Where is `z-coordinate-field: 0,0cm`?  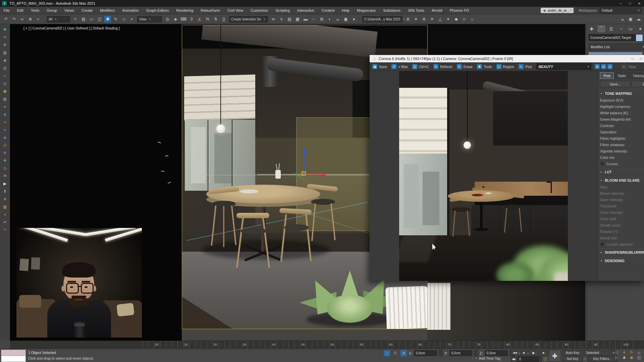
z-coordinate-field: 0,0cm is located at coordinates (496, 353).